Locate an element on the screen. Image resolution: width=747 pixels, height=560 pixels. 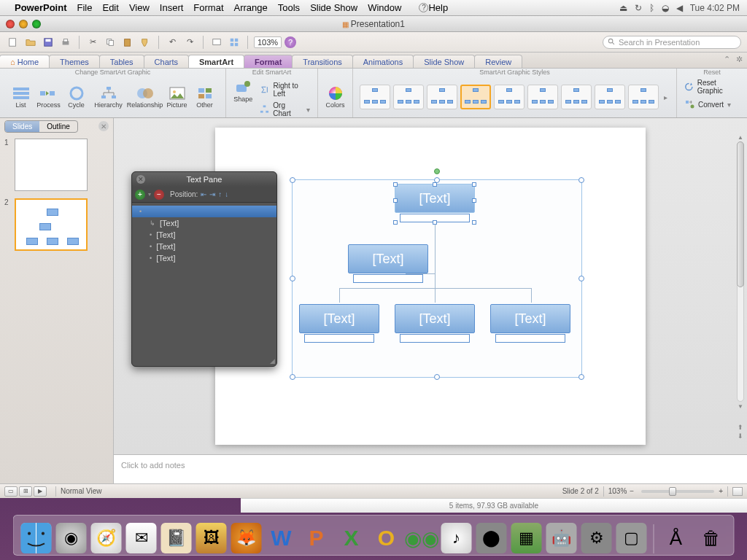
colors-button: Colors is located at coordinates (336, 97).